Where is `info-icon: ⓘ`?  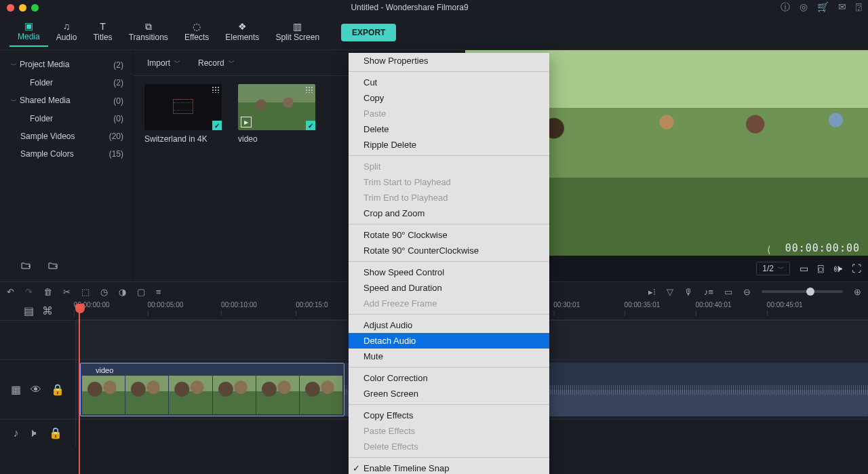 info-icon: ⓘ is located at coordinates (785, 7).